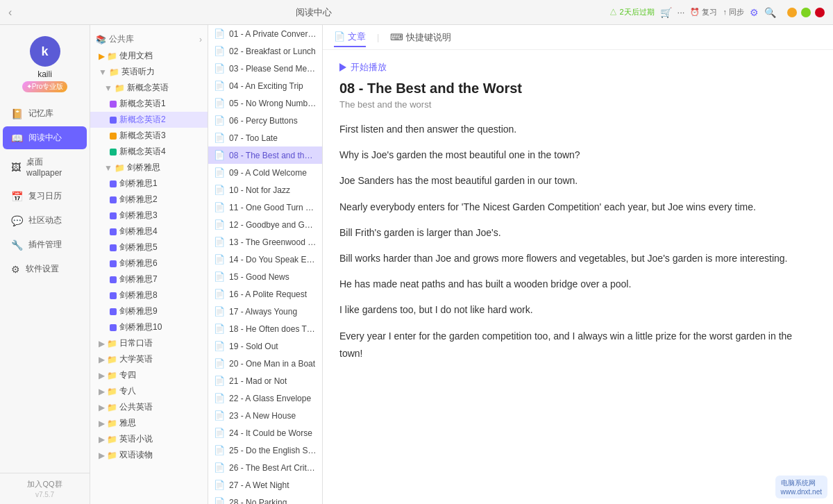 This screenshot has height=504, width=833. Describe the element at coordinates (149, 200) in the screenshot. I see `tree-item-cy2: 剑桥雅思2` at that location.